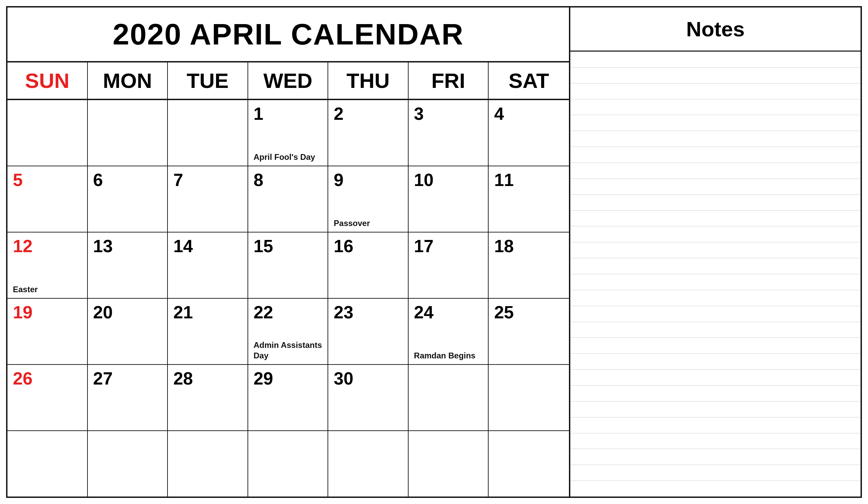 This screenshot has height=504, width=868. What do you see at coordinates (424, 180) in the screenshot?
I see `day-number: 10` at bounding box center [424, 180].